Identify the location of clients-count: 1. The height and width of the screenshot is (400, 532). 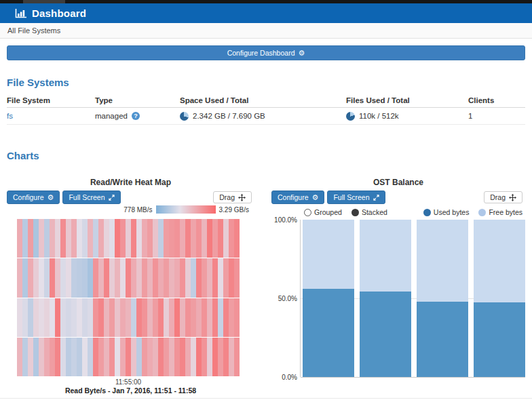
(497, 116).